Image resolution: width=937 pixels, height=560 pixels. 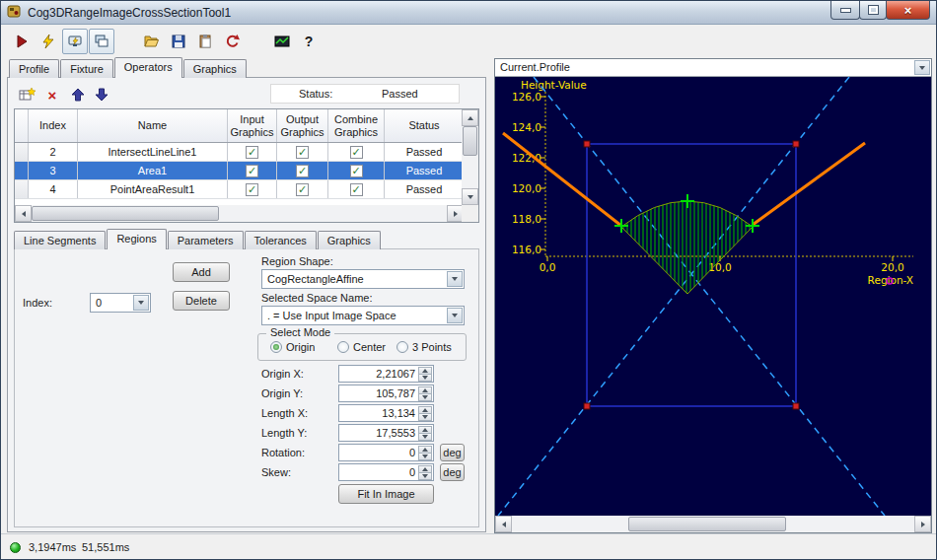 What do you see at coordinates (59, 241) in the screenshot?
I see `tab-line-segments: Line Segments` at bounding box center [59, 241].